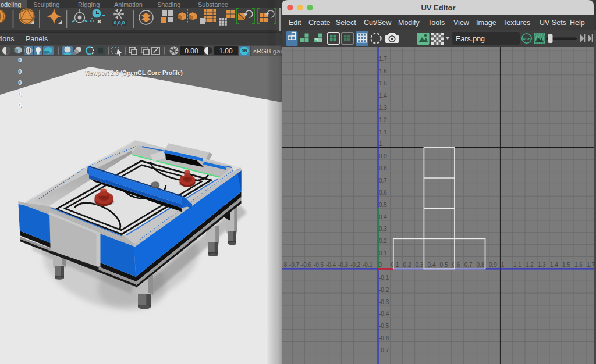 The image size is (596, 364). Describe the element at coordinates (409, 23) in the screenshot. I see `svg-text: Modify` at that location.